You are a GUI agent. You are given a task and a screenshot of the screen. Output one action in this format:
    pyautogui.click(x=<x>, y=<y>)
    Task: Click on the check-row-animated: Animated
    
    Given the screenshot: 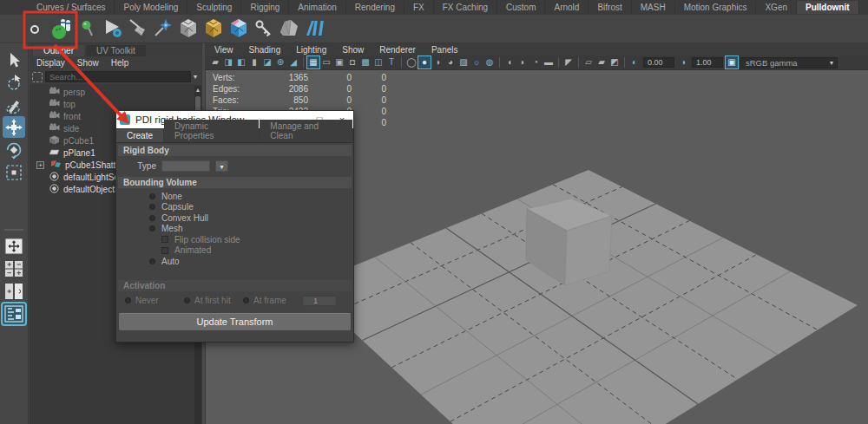 What is the action you would take?
    pyautogui.click(x=234, y=251)
    